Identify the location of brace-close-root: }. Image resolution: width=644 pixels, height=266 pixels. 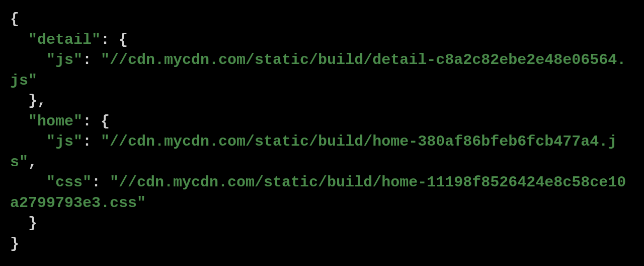
(15, 244).